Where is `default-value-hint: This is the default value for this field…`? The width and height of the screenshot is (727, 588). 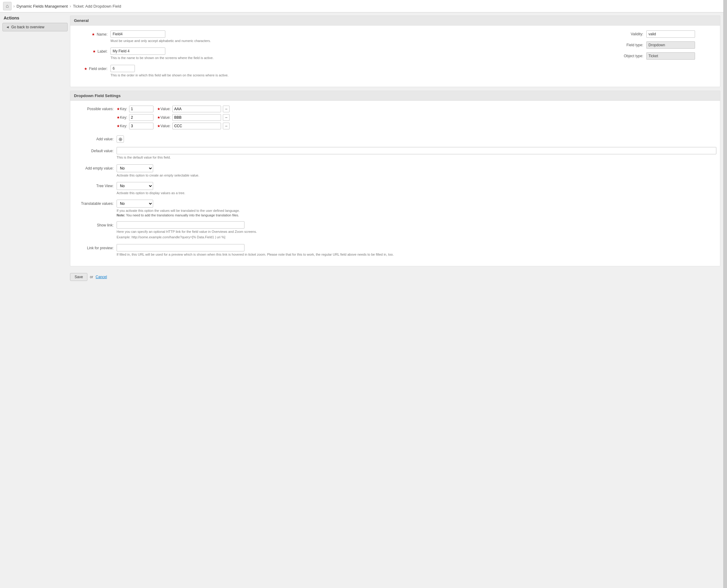 default-value-hint: This is the default value for this field… is located at coordinates (417, 158).